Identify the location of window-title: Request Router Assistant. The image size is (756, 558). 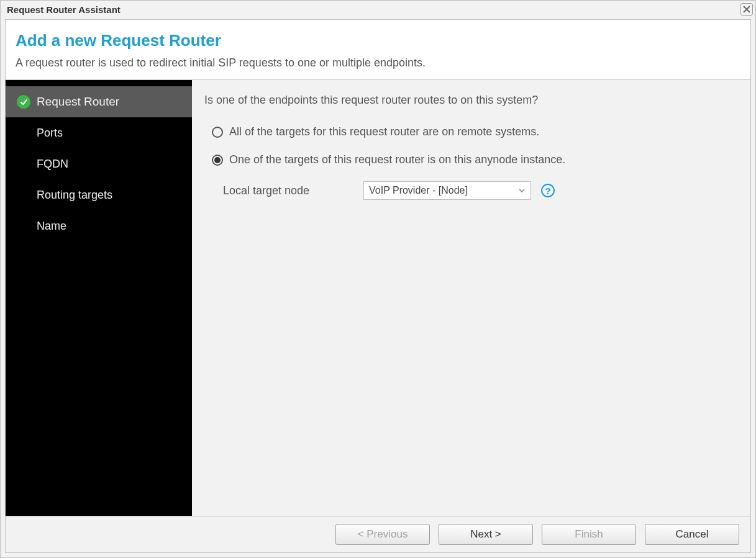
(63, 10).